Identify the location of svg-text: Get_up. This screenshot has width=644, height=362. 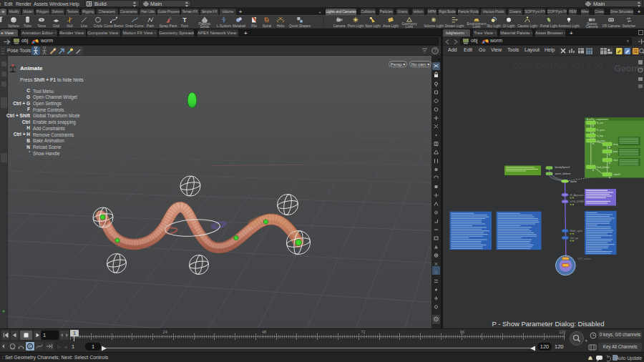
(575, 238).